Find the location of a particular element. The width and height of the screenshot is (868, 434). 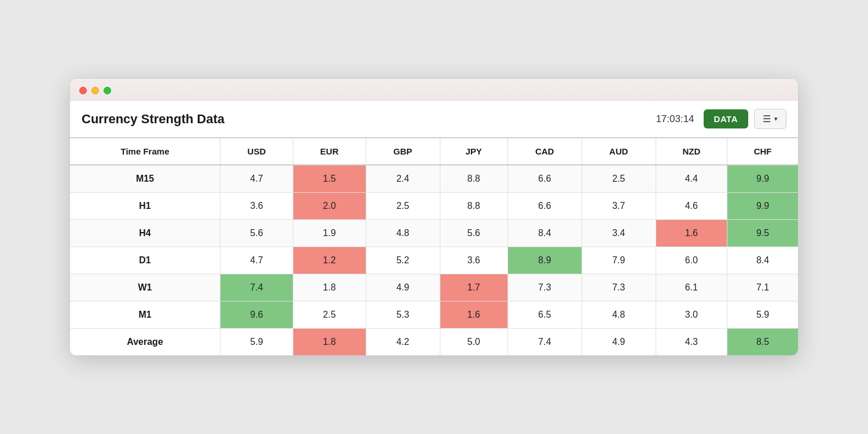

col-header-cad: CAD is located at coordinates (545, 152).